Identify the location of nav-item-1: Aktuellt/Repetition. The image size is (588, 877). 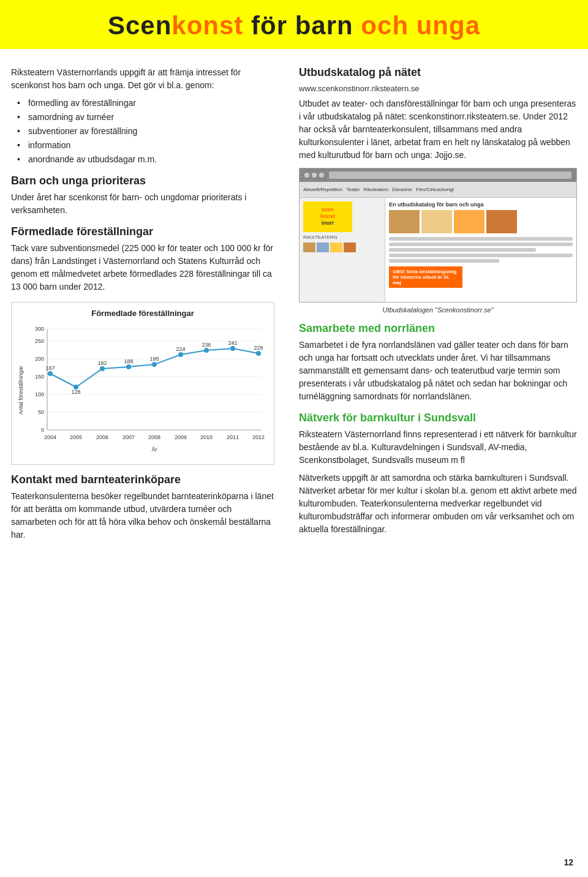
(323, 190).